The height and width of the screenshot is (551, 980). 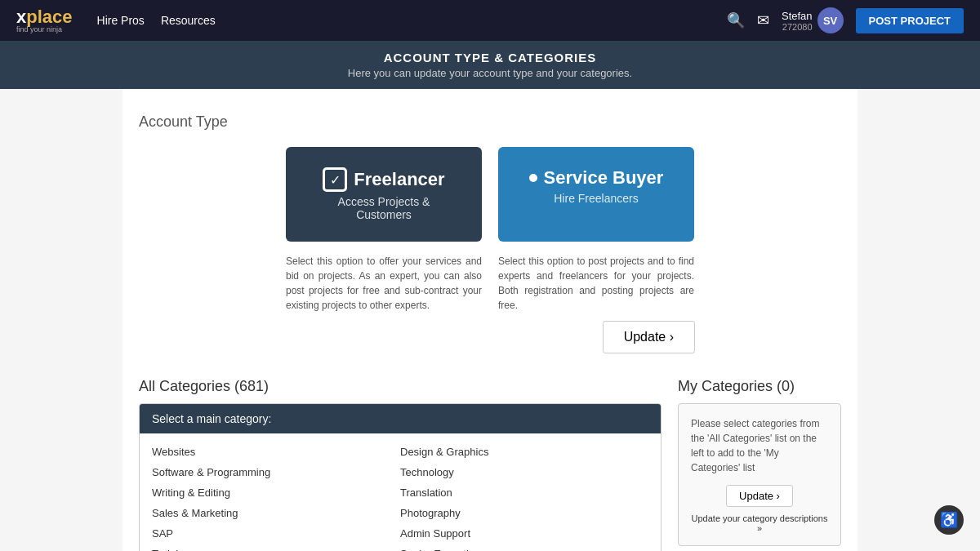 I want to click on freelancer-description: Select this option to offer your service…, so click(x=384, y=283).